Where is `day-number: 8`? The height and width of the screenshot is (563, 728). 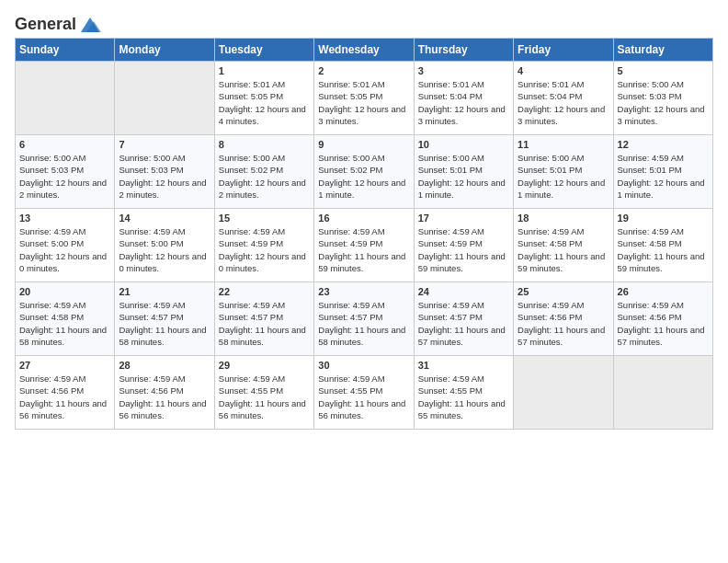
day-number: 8 is located at coordinates (265, 144).